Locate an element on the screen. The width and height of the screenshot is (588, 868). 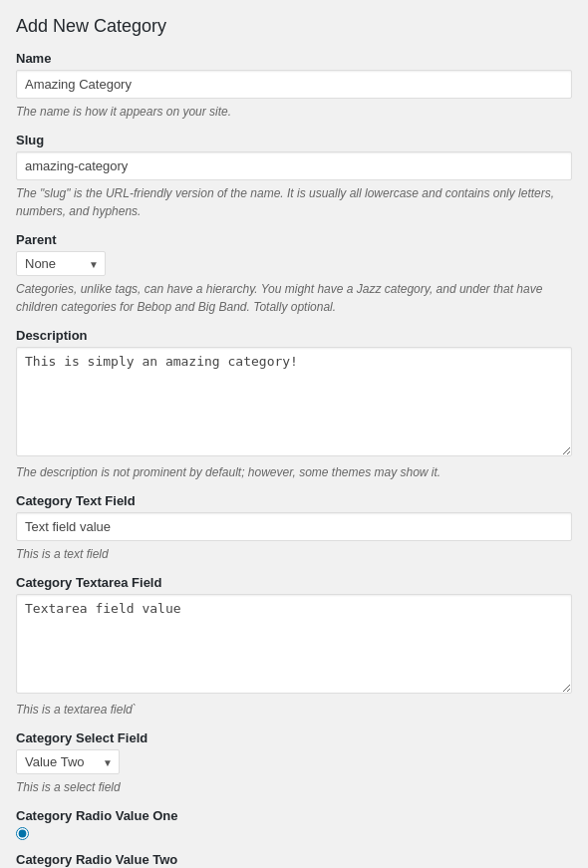
parent-select-wrapper: None Option 1 Option 2 ▼ is located at coordinates (61, 263).